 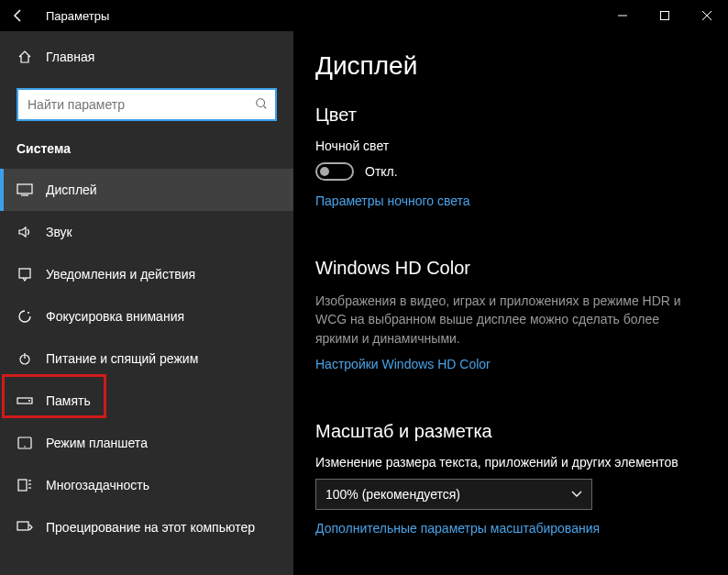 I want to click on hdcolor-settings-link: Настройки Windows HD Color, so click(x=508, y=364).